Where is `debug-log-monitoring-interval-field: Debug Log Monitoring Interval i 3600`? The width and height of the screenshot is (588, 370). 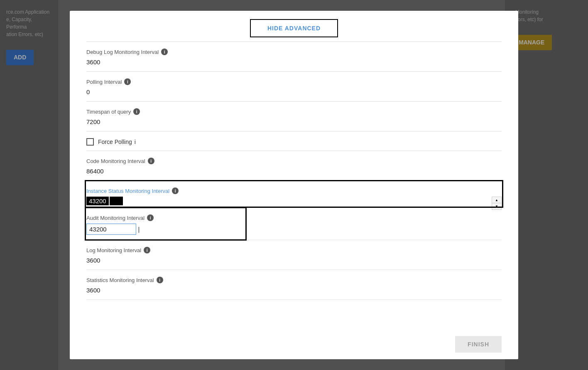 debug-log-monitoring-interval-field: Debug Log Monitoring Interval i 3600 is located at coordinates (294, 57).